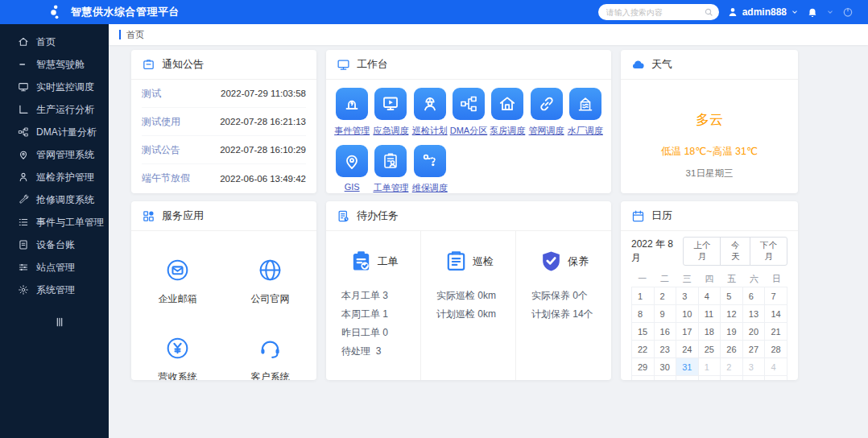 Image resolution: width=868 pixels, height=438 pixels. What do you see at coordinates (754, 349) in the screenshot?
I see `calendar-day: 27` at bounding box center [754, 349].